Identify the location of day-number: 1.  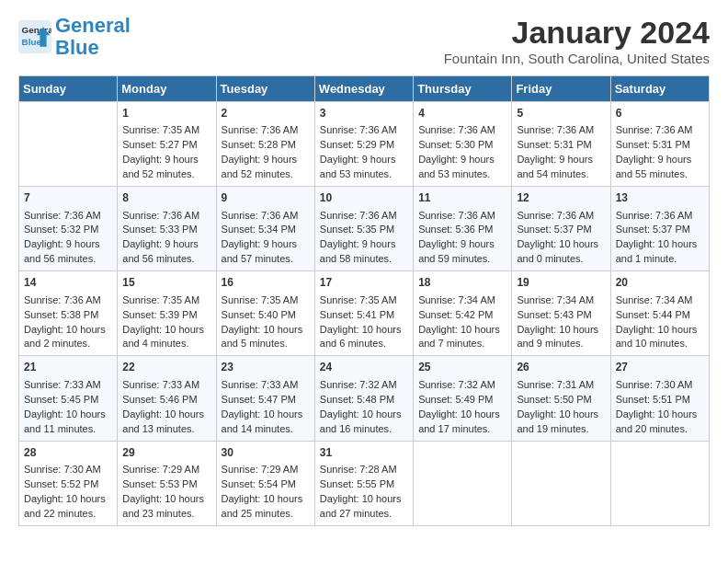
(166, 114).